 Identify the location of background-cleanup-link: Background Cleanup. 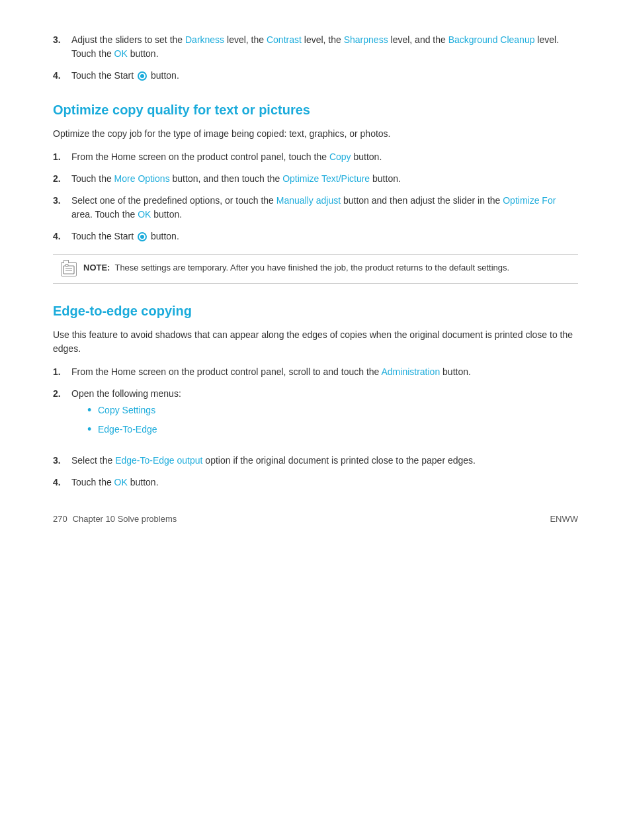
(492, 40).